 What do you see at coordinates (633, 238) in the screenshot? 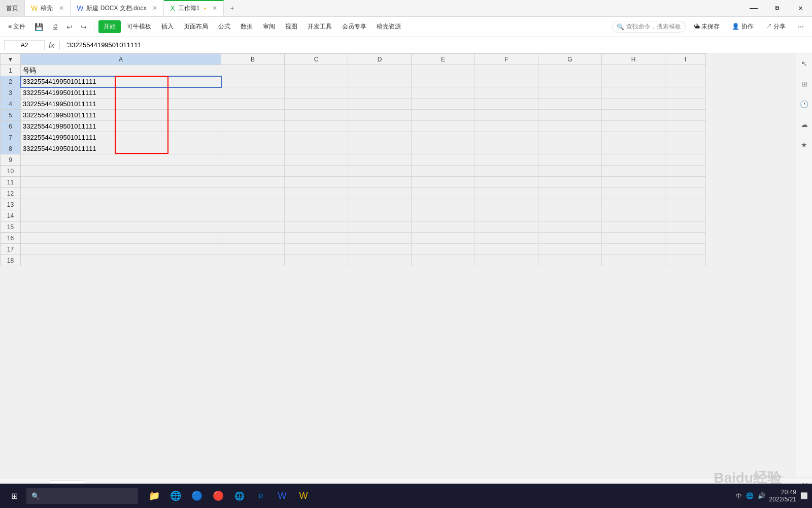
I see `cell-H16` at bounding box center [633, 238].